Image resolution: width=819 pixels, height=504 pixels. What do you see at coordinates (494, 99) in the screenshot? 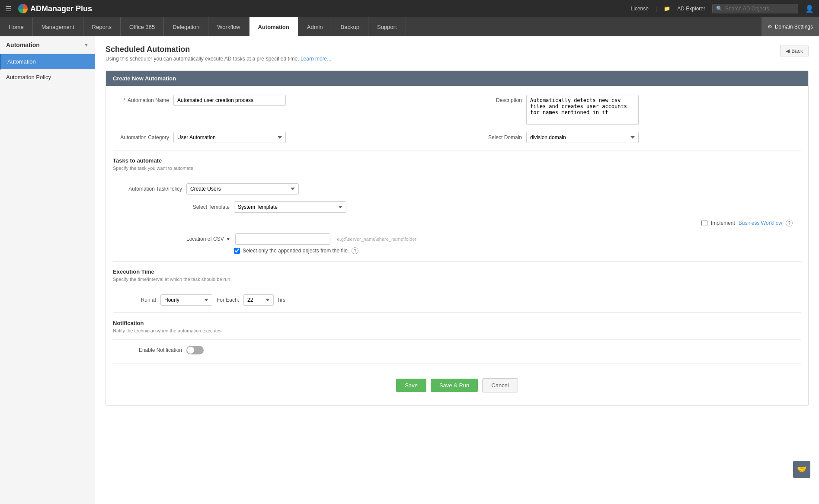
I see `description-label: Description` at bounding box center [494, 99].